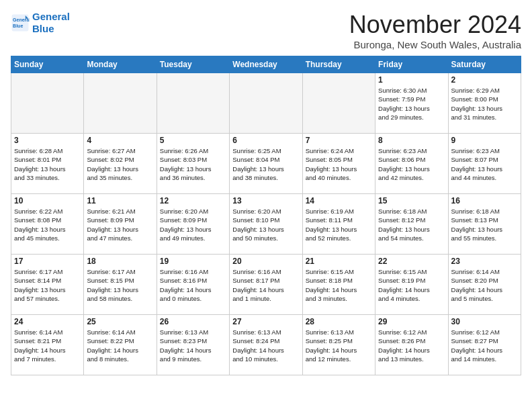  What do you see at coordinates (485, 322) in the screenshot?
I see `day-number: 30` at bounding box center [485, 322].